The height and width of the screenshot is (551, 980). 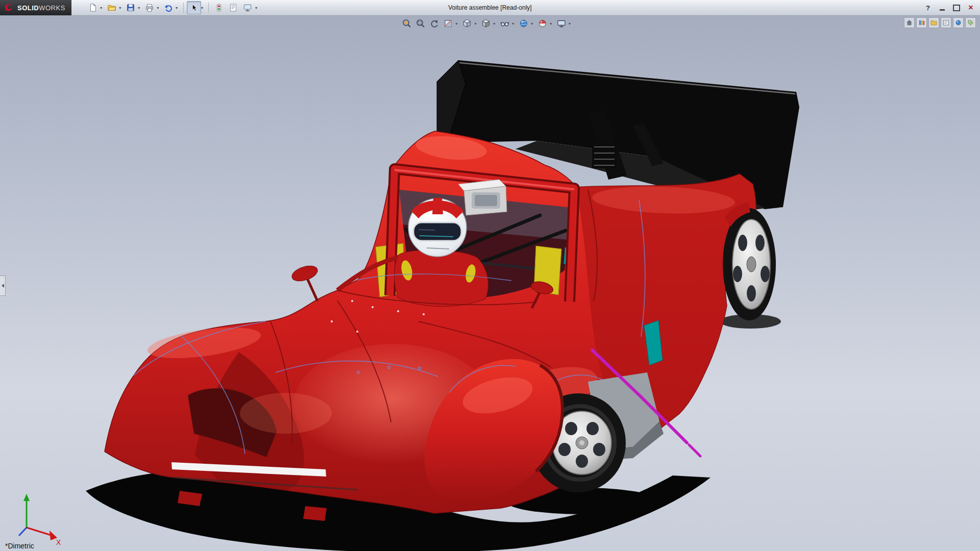 What do you see at coordinates (946, 22) in the screenshot?
I see `tab-view-palette` at bounding box center [946, 22].